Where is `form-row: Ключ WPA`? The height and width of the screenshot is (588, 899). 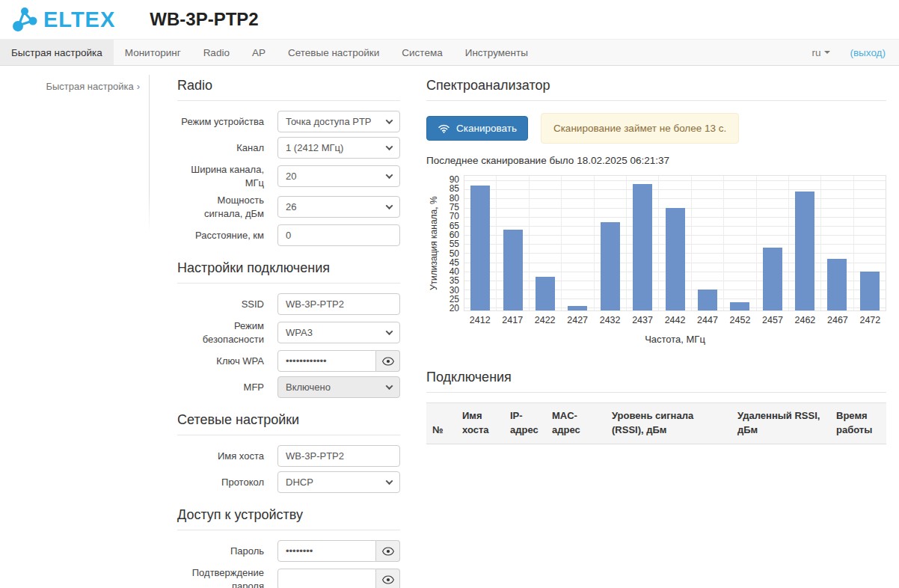 form-row: Ключ WPA is located at coordinates (289, 361).